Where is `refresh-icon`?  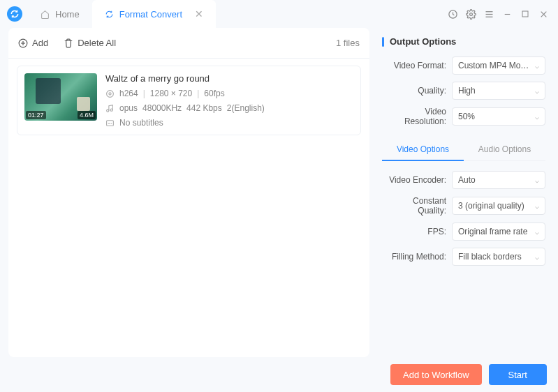 refresh-icon is located at coordinates (109, 14).